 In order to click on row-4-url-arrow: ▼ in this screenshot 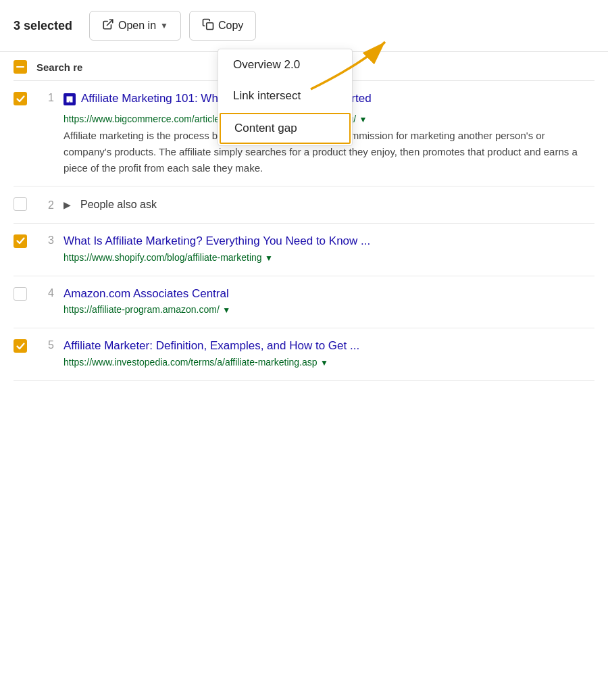, I will do `click(226, 310)`.